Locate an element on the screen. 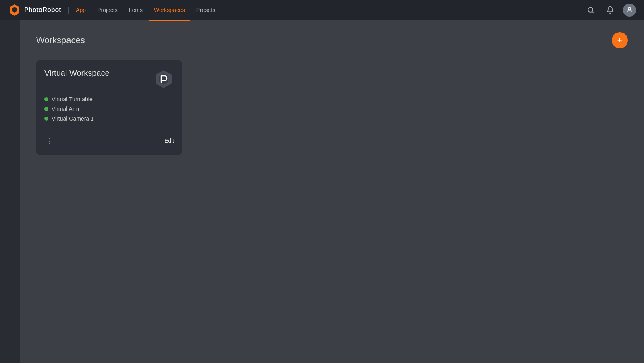 The width and height of the screenshot is (644, 363). workspace-card: Virtual Workspace Virtual Turntable Virt… is located at coordinates (109, 108).